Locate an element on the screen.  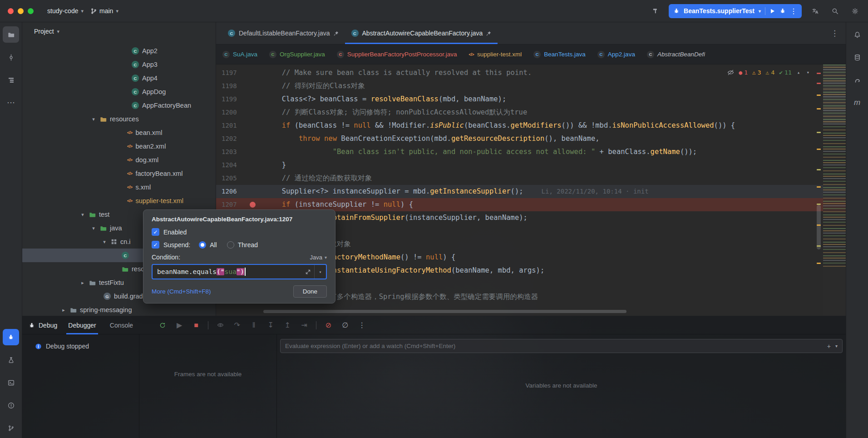
mute-breakpoints-button: ⊘ is located at coordinates (328, 325).